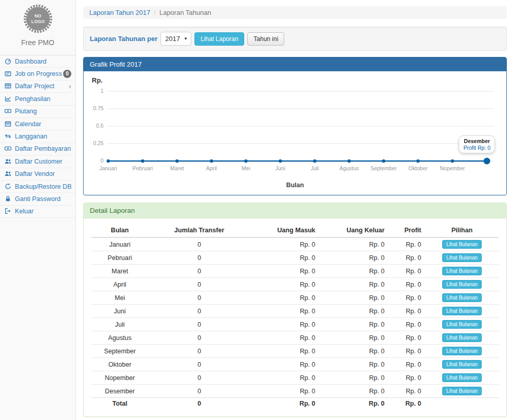 Image resolution: width=513 pixels, height=420 pixels. What do you see at coordinates (418, 168) in the screenshot?
I see `svg-text: Oktober` at bounding box center [418, 168].